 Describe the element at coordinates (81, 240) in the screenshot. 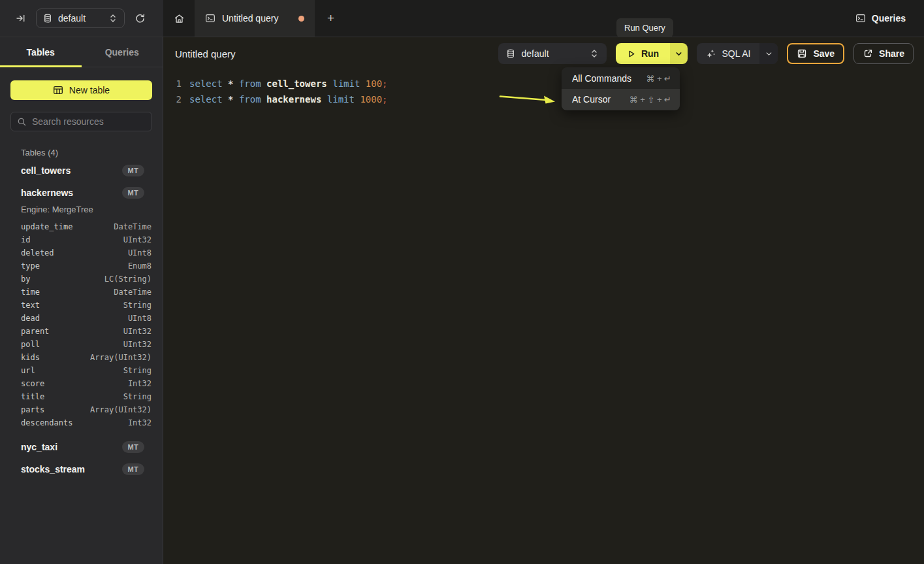

I see `column-row: id UInt32` at that location.